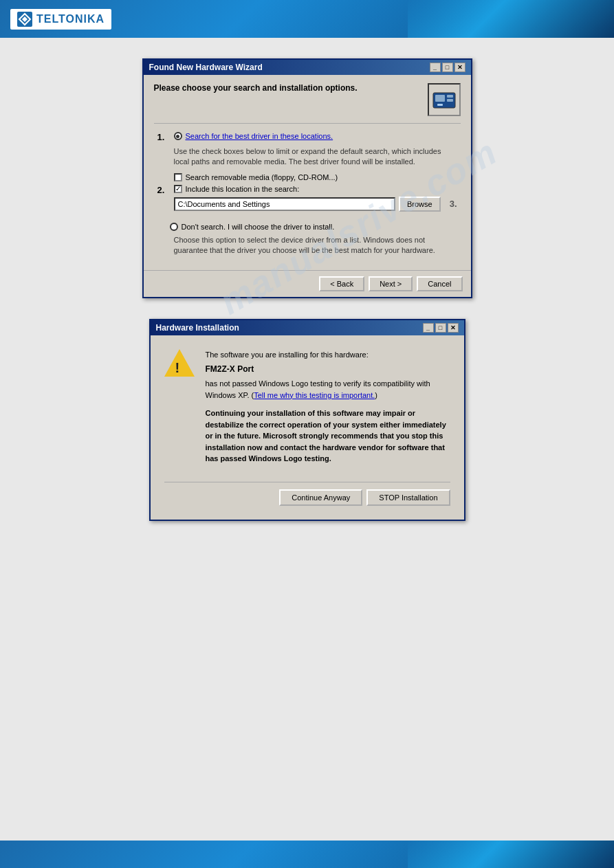  What do you see at coordinates (260, 136) in the screenshot?
I see `step1-label: Search for the best driver in these loca…` at bounding box center [260, 136].